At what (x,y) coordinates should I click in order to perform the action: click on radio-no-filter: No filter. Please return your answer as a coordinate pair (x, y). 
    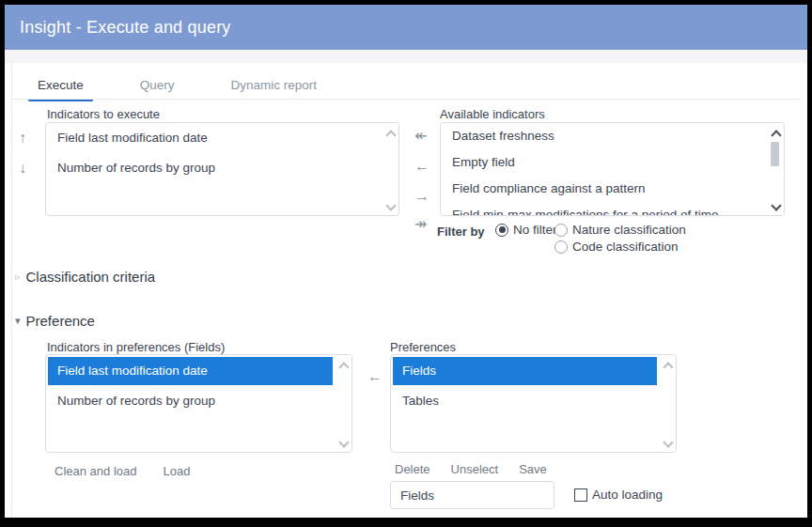
    Looking at the image, I should click on (526, 229).